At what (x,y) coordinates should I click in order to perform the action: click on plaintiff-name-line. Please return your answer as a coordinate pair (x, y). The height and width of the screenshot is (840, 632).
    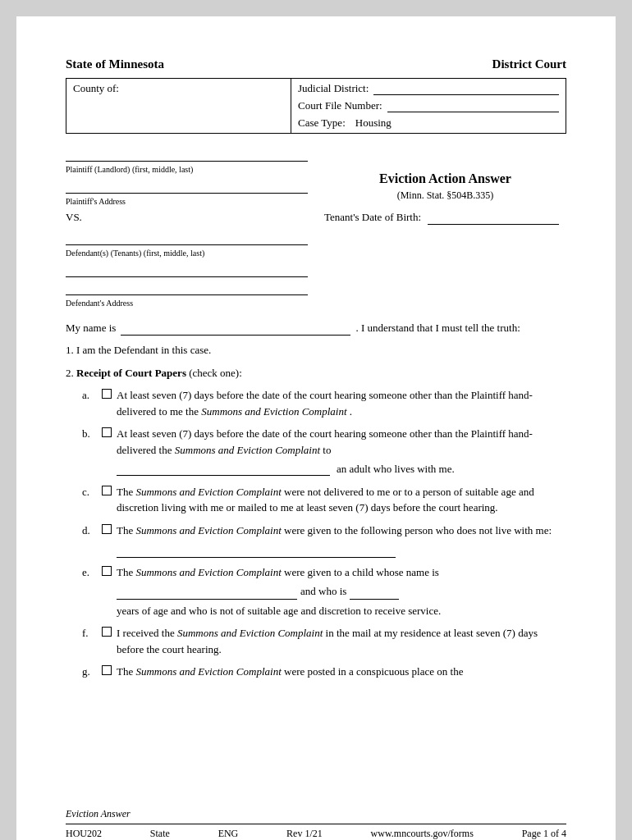
    Looking at the image, I should click on (187, 154).